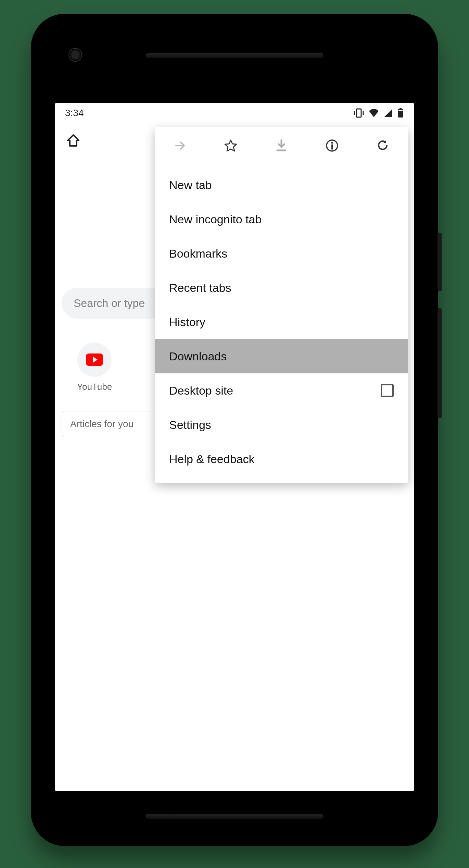 The height and width of the screenshot is (868, 469). Describe the element at coordinates (200, 288) in the screenshot. I see `menu-item-label: Recent tabs` at that location.